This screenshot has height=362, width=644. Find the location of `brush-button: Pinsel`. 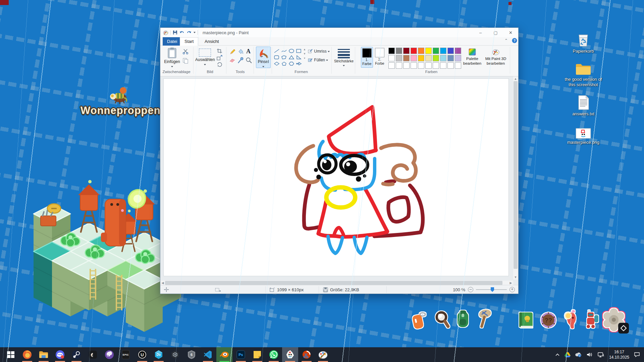

brush-button: Pinsel is located at coordinates (263, 57).